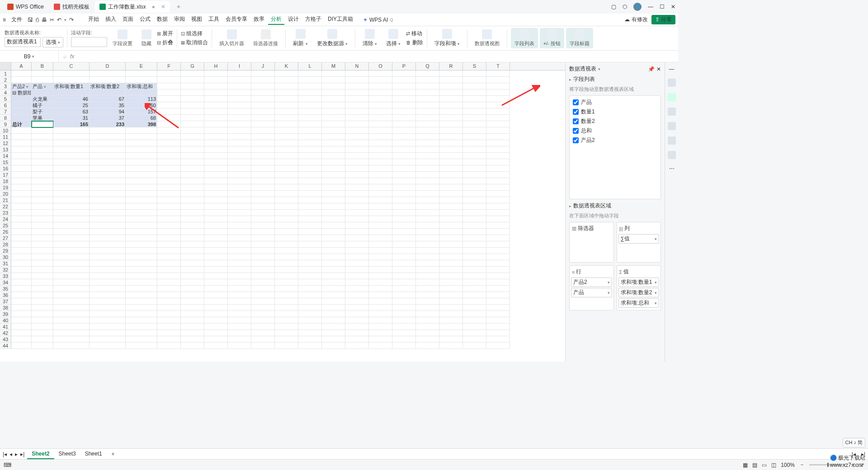 The height and width of the screenshot is (470, 868). What do you see at coordinates (447, 38) in the screenshot?
I see `fields-items-button: 字段和项 ▾` at bounding box center [447, 38].